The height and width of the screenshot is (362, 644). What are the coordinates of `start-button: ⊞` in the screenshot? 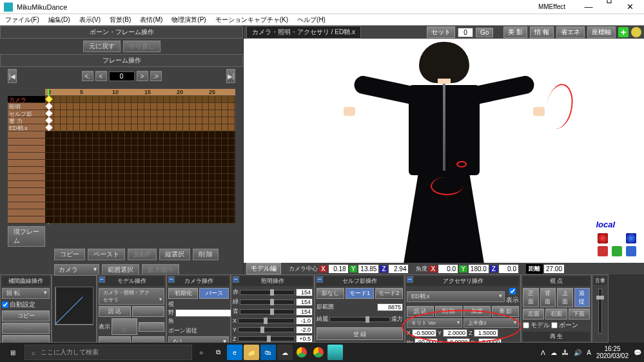 It's located at (13, 352).